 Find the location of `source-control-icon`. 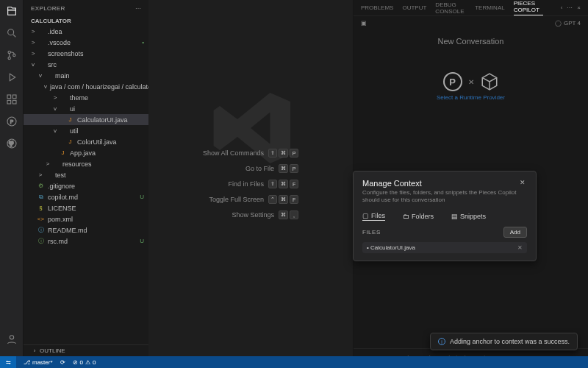

source-control-icon is located at coordinates (12, 55).